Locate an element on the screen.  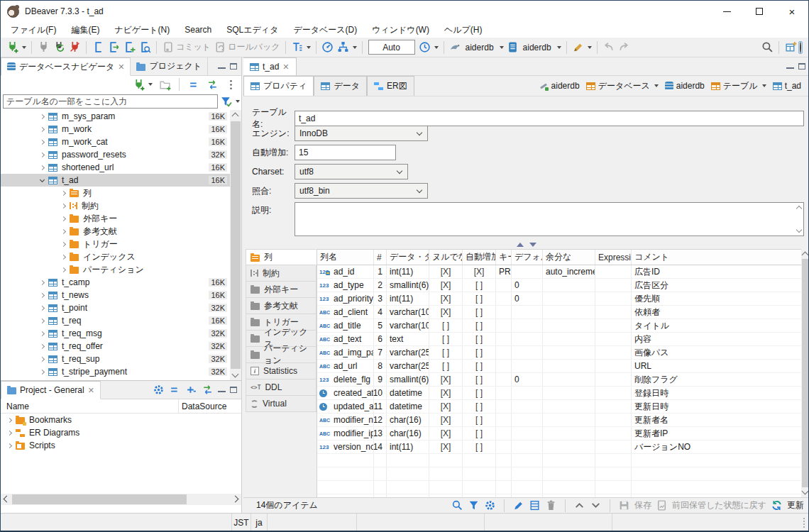
cell-ordinal: 5 is located at coordinates (380, 326).